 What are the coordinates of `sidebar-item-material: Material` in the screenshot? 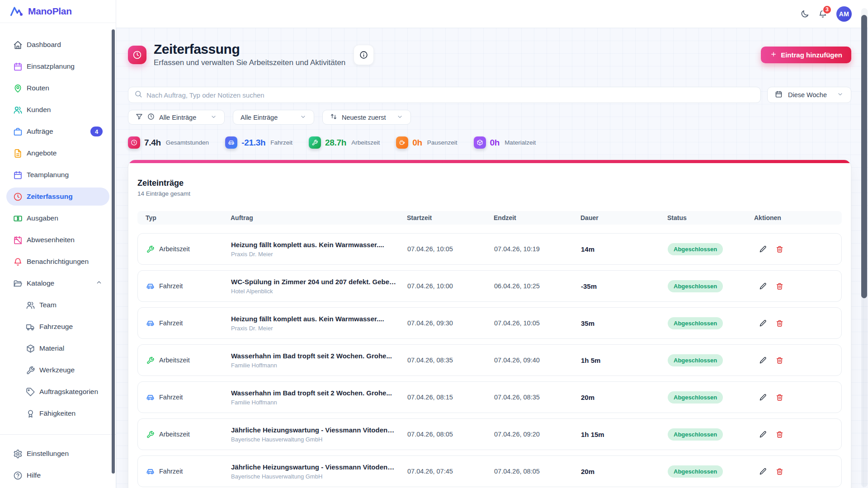 It's located at (64, 348).